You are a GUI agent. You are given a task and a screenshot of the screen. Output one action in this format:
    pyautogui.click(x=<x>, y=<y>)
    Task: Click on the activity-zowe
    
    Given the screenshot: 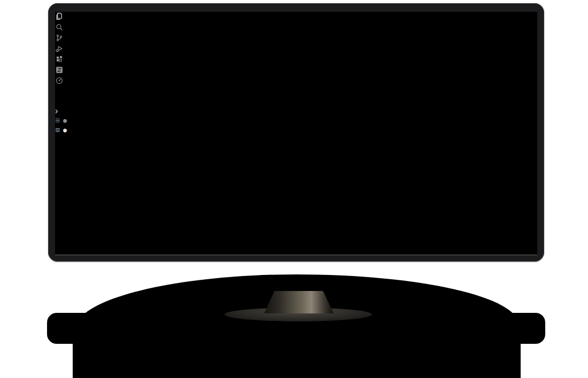 What is the action you would take?
    pyautogui.click(x=296, y=82)
    